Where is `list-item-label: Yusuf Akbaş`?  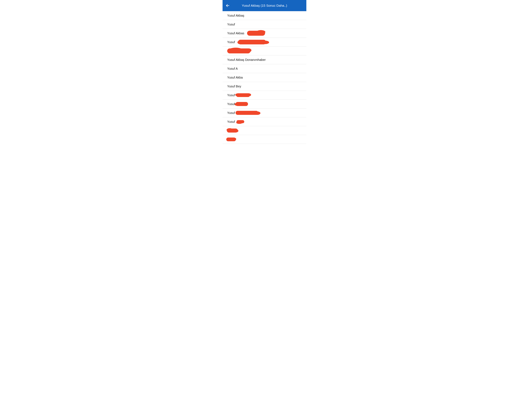
list-item-label: Yusuf Akbaş is located at coordinates (236, 16).